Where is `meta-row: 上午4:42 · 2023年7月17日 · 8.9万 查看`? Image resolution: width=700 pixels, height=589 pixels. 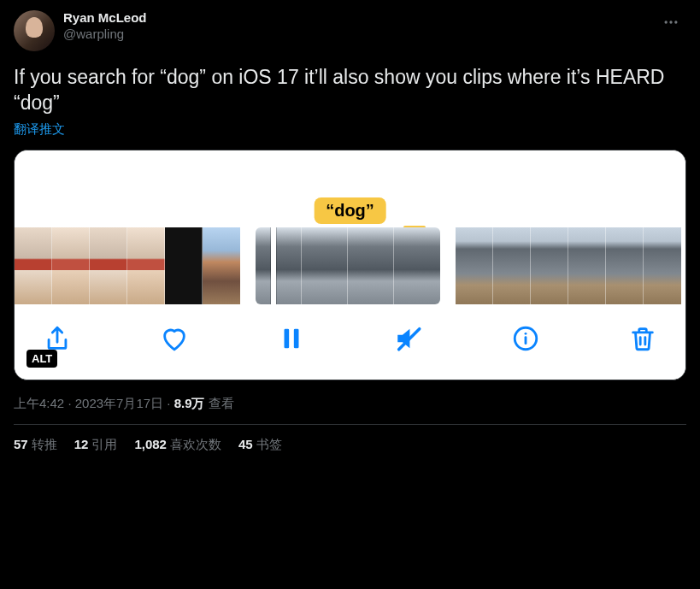
meta-row: 上午4:42 · 2023年7月17日 · 8.9万 查看 is located at coordinates (350, 403).